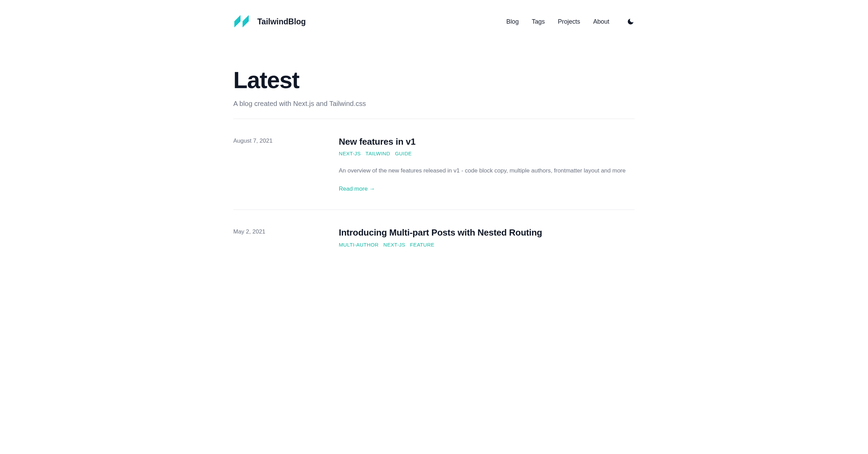 The image size is (868, 454). I want to click on tag-link: MULTI-AUTHOR, so click(359, 245).